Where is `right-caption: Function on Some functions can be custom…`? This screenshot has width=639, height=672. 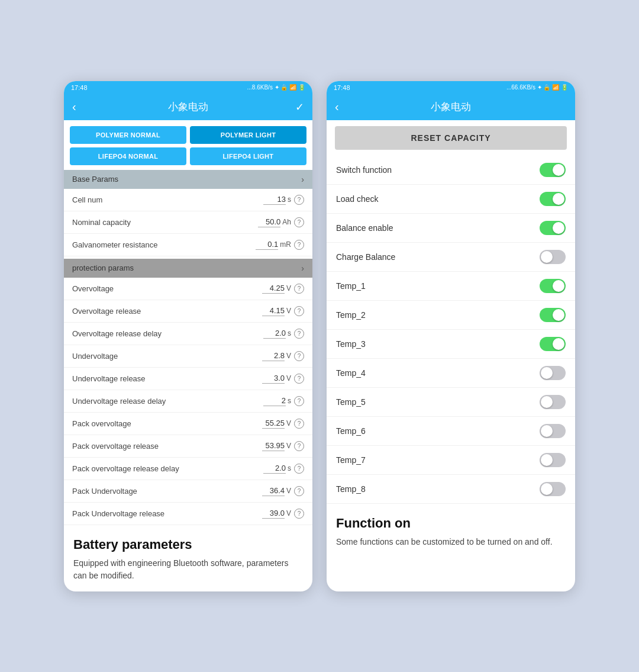
right-caption: Function on Some functions can be custom… is located at coordinates (451, 530).